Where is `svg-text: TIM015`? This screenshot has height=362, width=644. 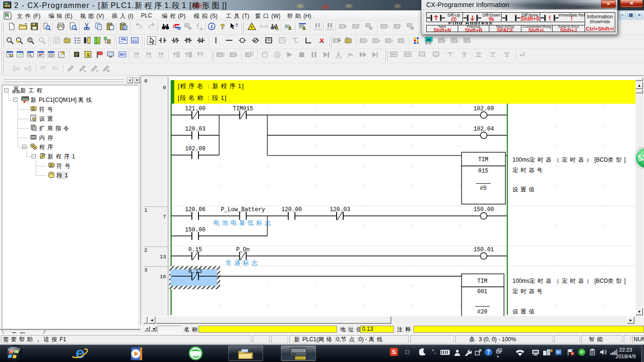 svg-text: TIM015 is located at coordinates (243, 109).